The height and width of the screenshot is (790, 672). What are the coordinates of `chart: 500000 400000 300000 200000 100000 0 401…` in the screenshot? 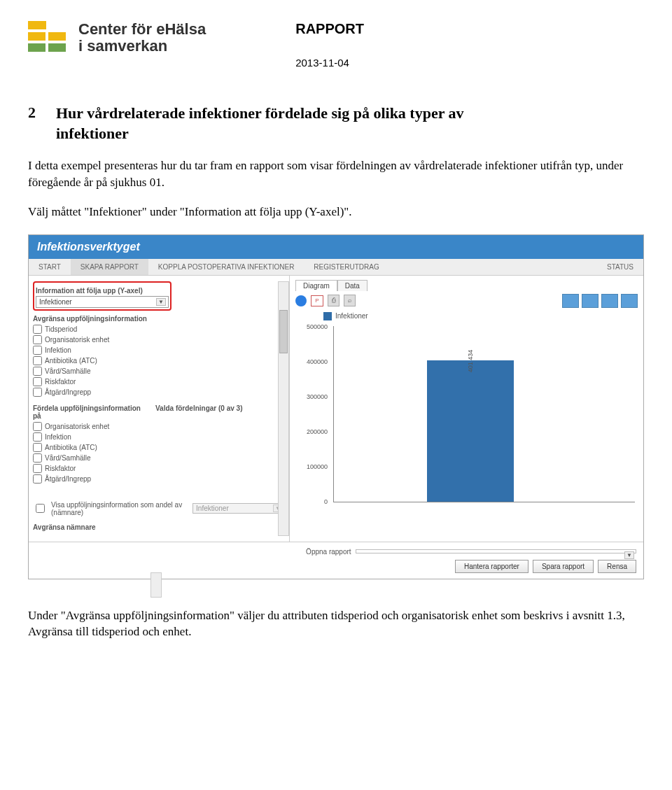 It's located at (468, 421).